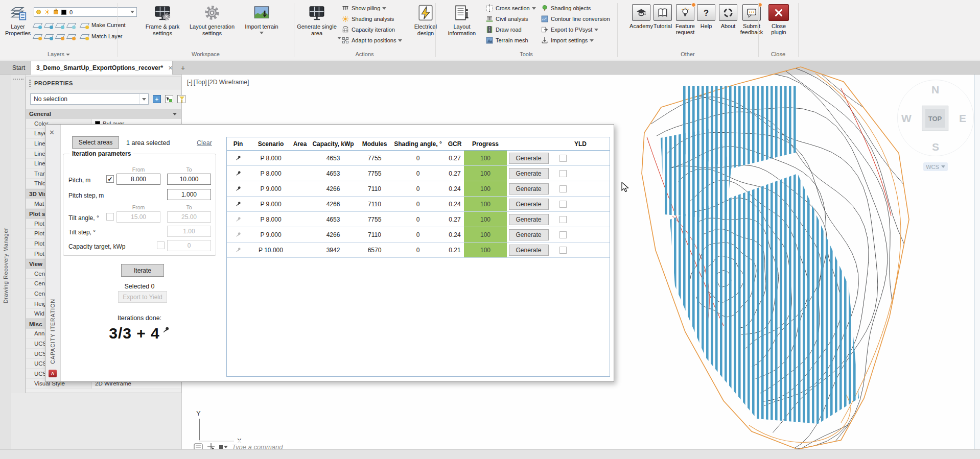 Image resolution: width=980 pixels, height=459 pixels. I want to click on selection-dropdown-arrow, so click(144, 99).